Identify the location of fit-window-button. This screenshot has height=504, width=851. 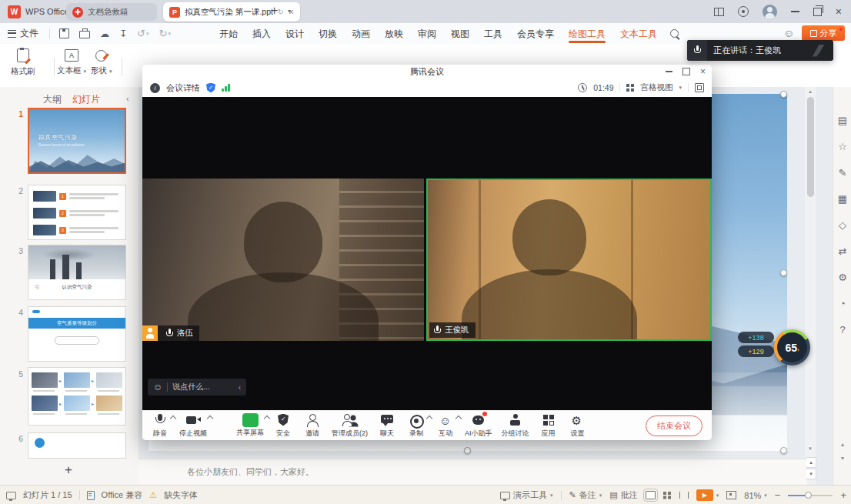
(731, 496).